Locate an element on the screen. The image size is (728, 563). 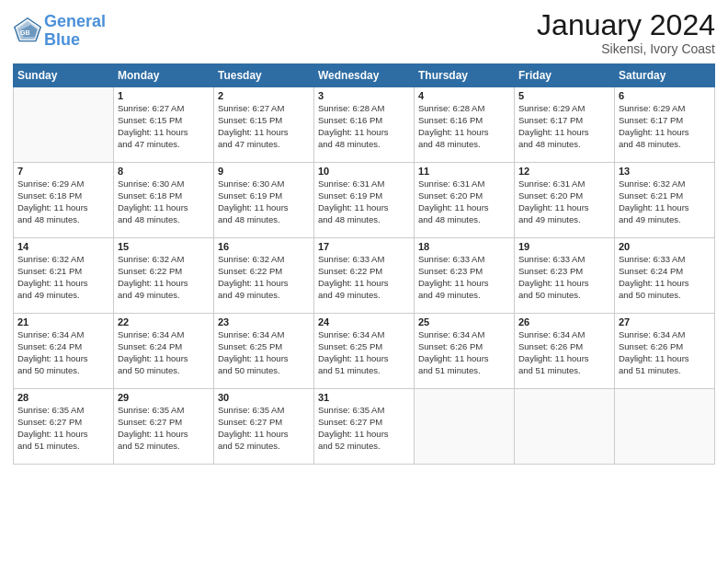
calendar-cell: 31Sunrise: 6:35 AMSunset: 6:27 PMDayligh… is located at coordinates (364, 427).